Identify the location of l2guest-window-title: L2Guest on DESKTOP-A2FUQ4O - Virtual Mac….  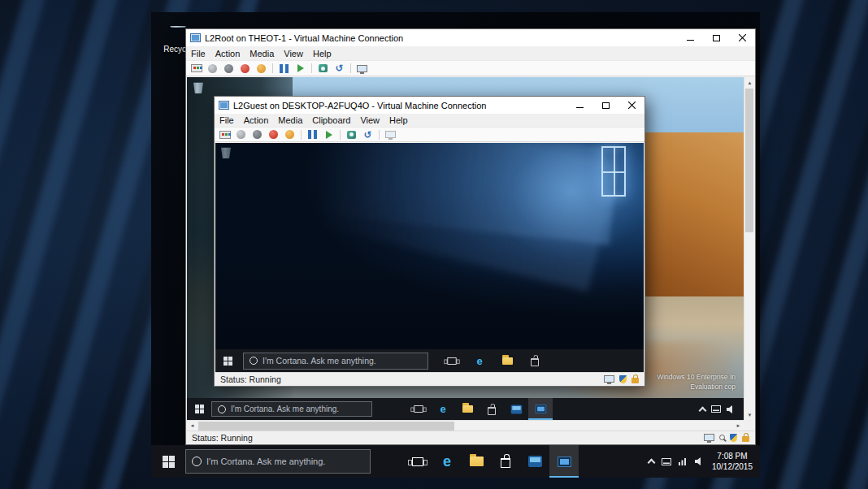
(359, 106).